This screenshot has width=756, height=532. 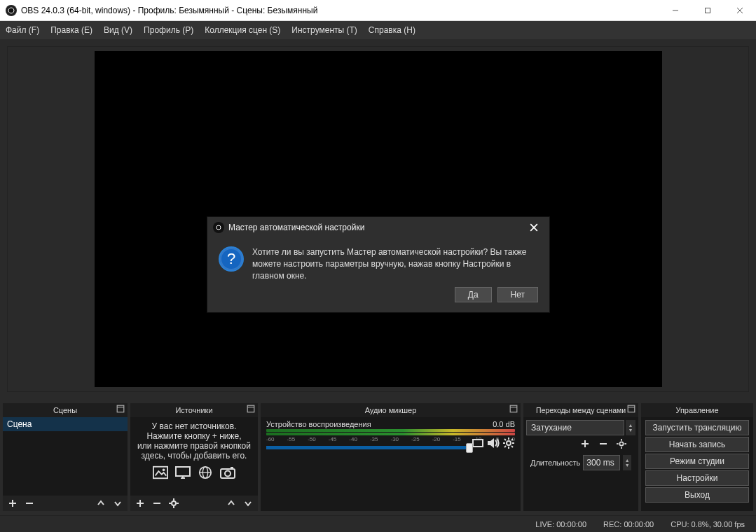 I want to click on remove-source-button, so click(x=157, y=503).